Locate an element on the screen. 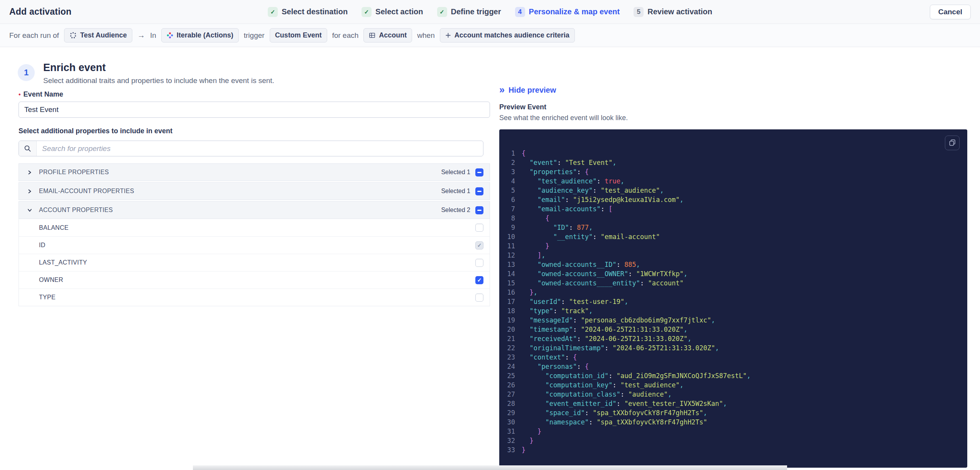 Image resolution: width=980 pixels, height=470 pixels. line-number: 8 is located at coordinates (514, 218).